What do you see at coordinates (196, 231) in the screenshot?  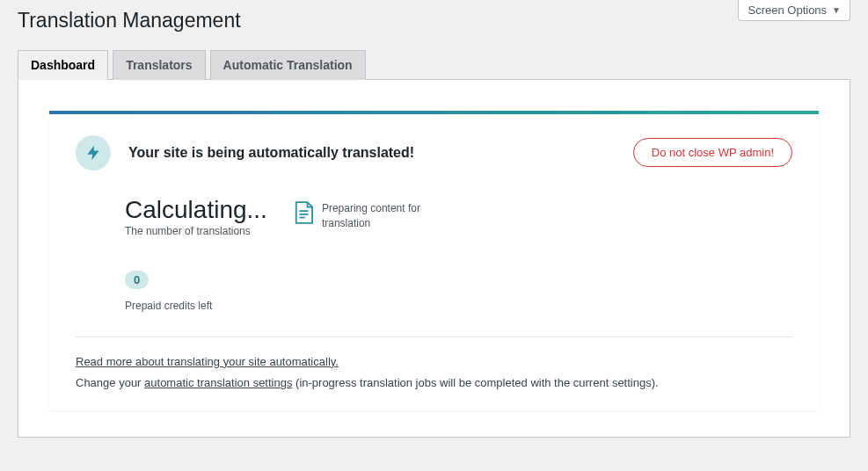 I see `calculating-subtitle: The number of translations` at bounding box center [196, 231].